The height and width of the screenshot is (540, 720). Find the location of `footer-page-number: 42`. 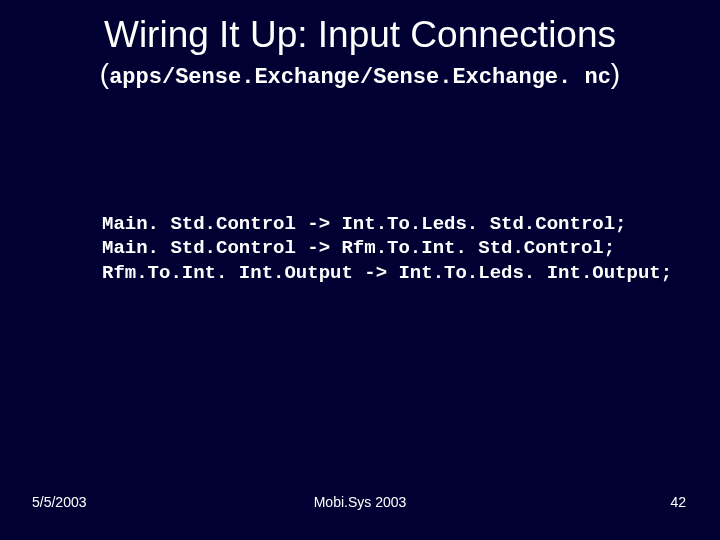

footer-page-number: 42 is located at coordinates (678, 502).